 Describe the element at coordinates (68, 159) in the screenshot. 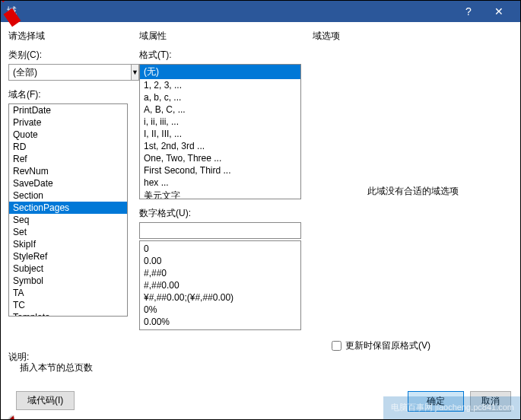

I see `list-item: Ref` at that location.